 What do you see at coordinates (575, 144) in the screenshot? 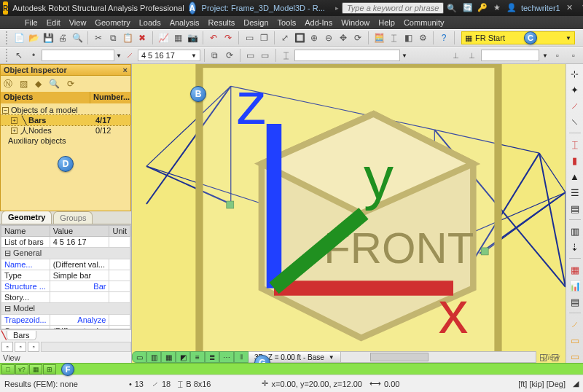
I see `sections-db-icon: ⌶` at bounding box center [575, 144].